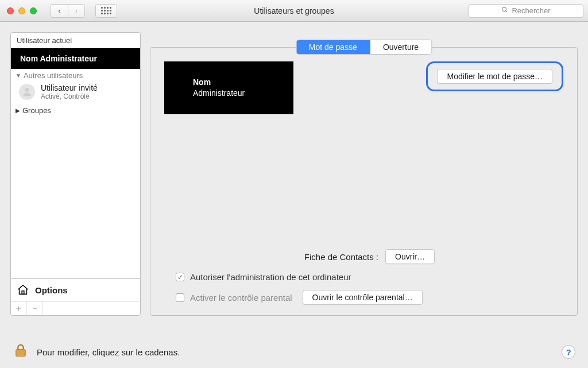 The width and height of the screenshot is (588, 368). I want to click on change-password-button: Modifier le mot de passe…, so click(495, 76).